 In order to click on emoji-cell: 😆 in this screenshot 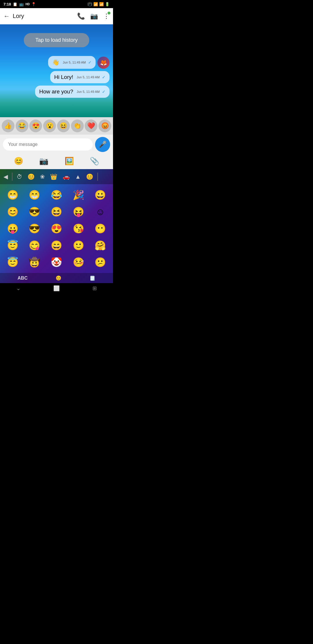, I will do `click(57, 212)`.